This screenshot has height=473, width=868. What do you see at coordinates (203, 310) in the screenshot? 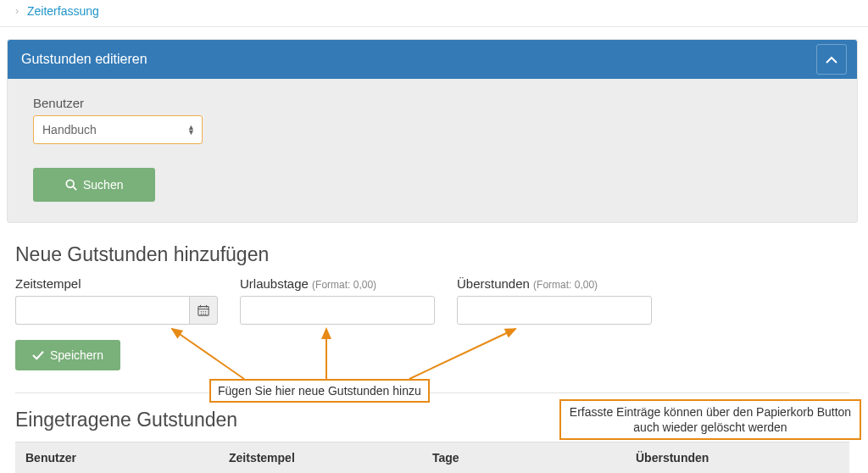
I see `calendar-icon` at bounding box center [203, 310].